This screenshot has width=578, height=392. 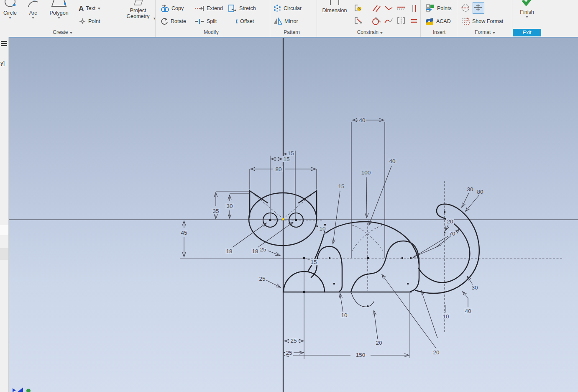 I want to click on project-geometry-icon, so click(x=138, y=3).